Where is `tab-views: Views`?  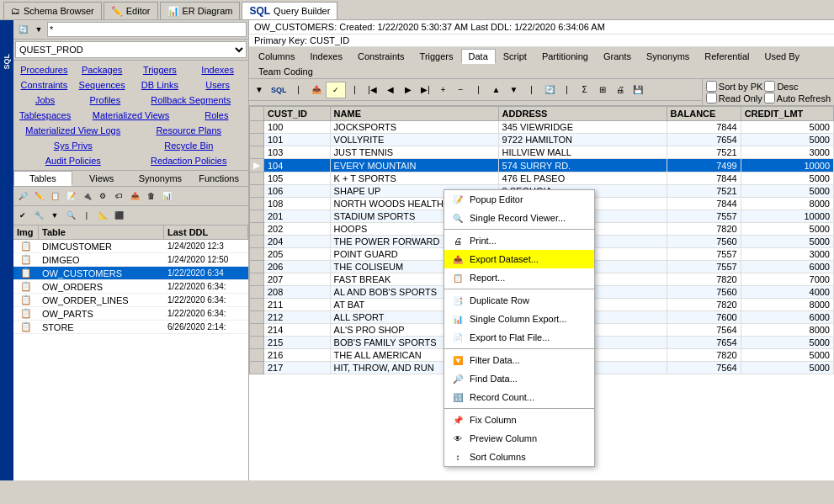
tab-views: Views is located at coordinates (102, 178).